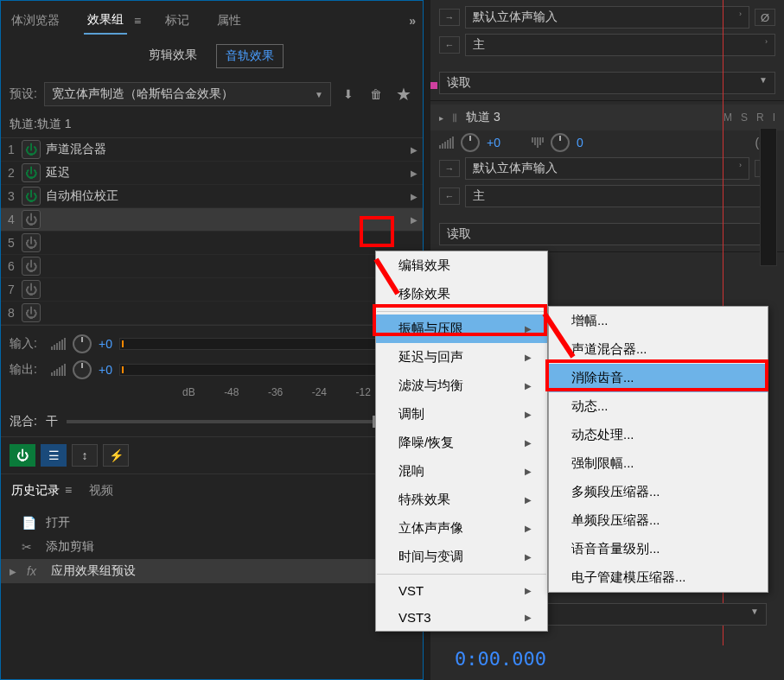 This screenshot has height=680, width=784. What do you see at coordinates (434, 86) in the screenshot?
I see `track-color-chip` at bounding box center [434, 86].